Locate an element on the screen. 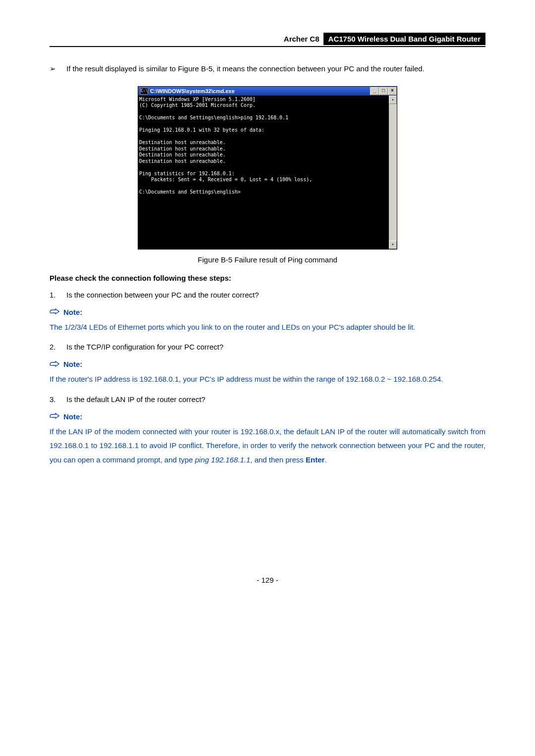  intro-bullet: ➢ If the result displayed is similar to … is located at coordinates (268, 69).